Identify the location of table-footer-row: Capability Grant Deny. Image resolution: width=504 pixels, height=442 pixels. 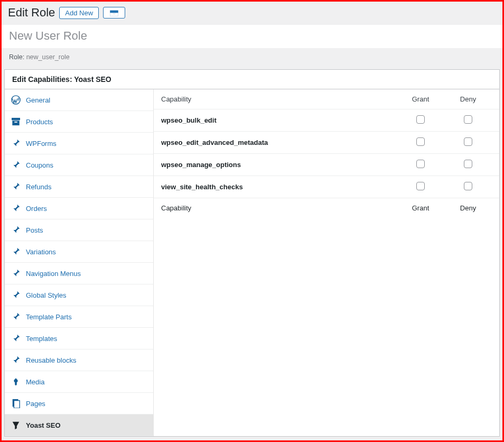
(326, 208).